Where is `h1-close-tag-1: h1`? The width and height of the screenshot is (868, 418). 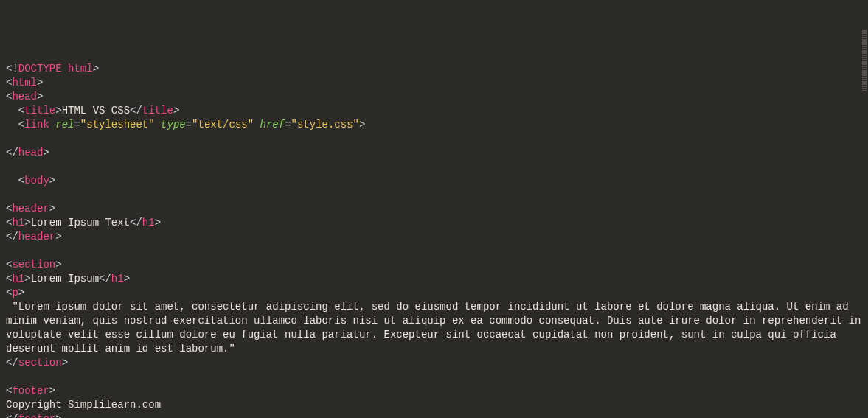 h1-close-tag-1: h1 is located at coordinates (149, 223).